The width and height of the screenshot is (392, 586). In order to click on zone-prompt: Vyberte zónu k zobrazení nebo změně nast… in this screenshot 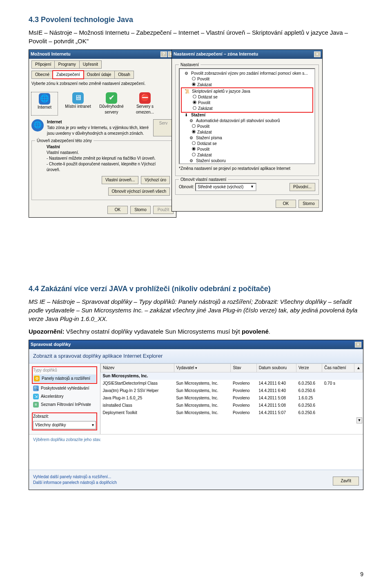, I will do `click(102, 84)`.